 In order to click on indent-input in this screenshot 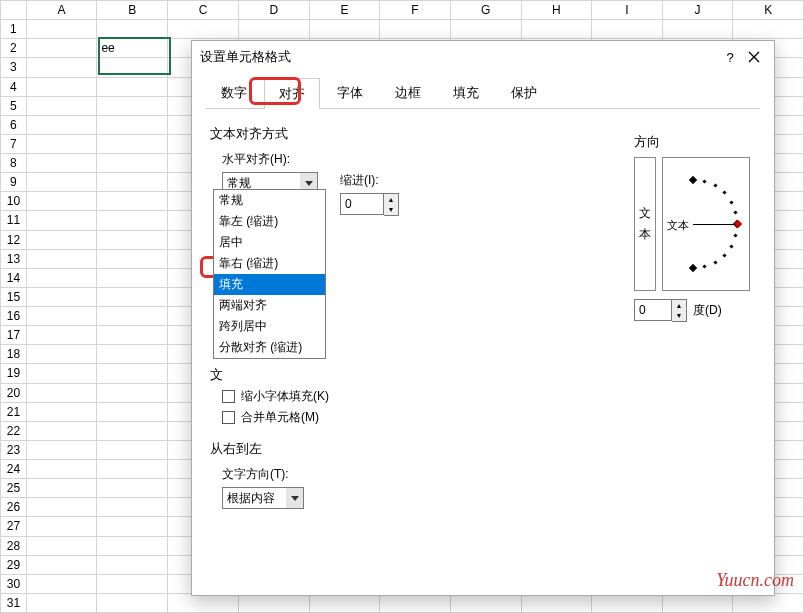, I will do `click(362, 204)`.